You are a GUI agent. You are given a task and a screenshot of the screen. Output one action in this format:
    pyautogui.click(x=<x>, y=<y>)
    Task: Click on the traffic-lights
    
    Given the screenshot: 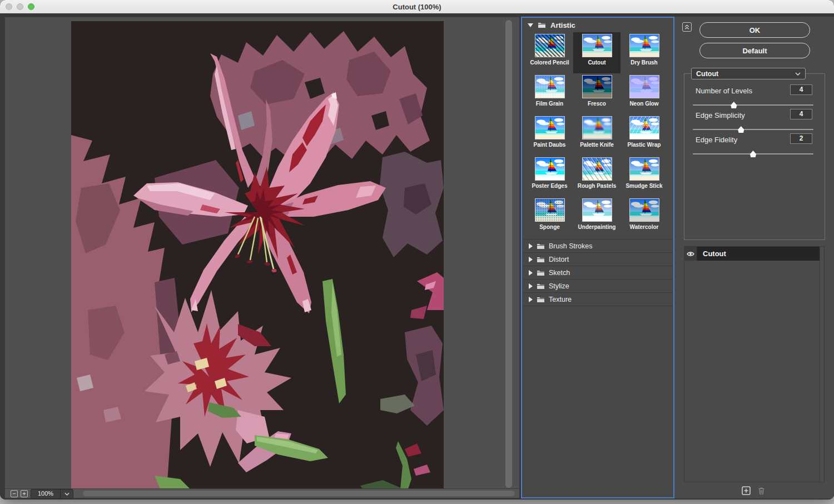 What is the action you would take?
    pyautogui.click(x=20, y=7)
    